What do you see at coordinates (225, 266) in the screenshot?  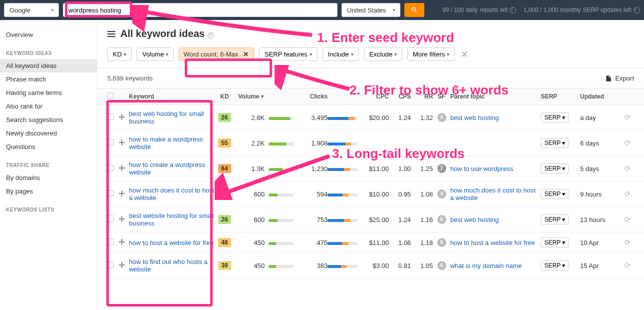 I see `kd-badge: 39` at bounding box center [225, 266].